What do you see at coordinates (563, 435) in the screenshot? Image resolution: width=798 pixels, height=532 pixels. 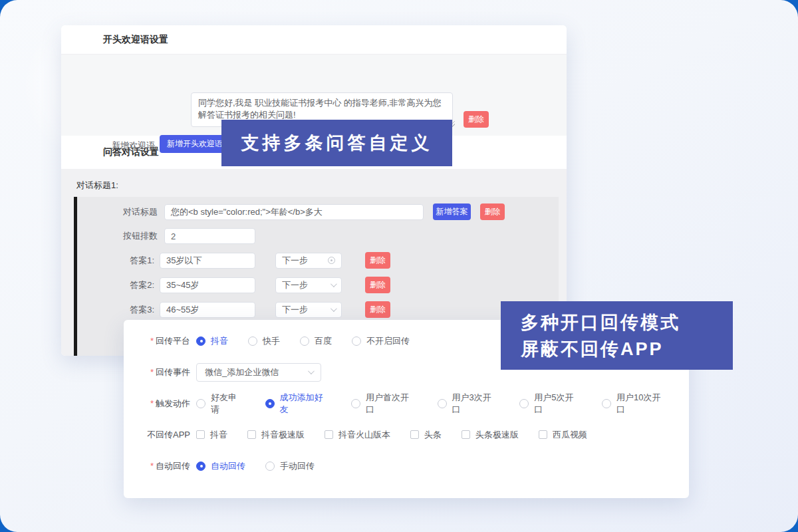 I see `checkbox-app-xigua: 西瓜视频` at bounding box center [563, 435].